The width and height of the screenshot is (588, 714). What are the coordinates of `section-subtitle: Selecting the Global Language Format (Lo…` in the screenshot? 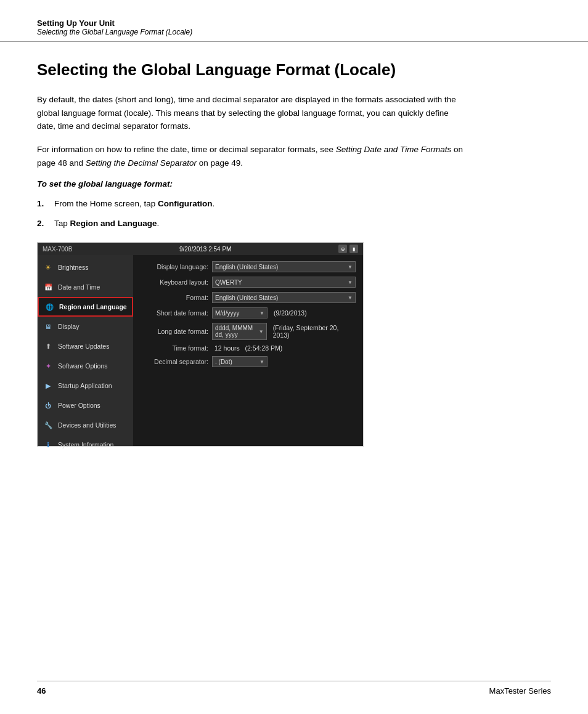 It's located at (294, 32).